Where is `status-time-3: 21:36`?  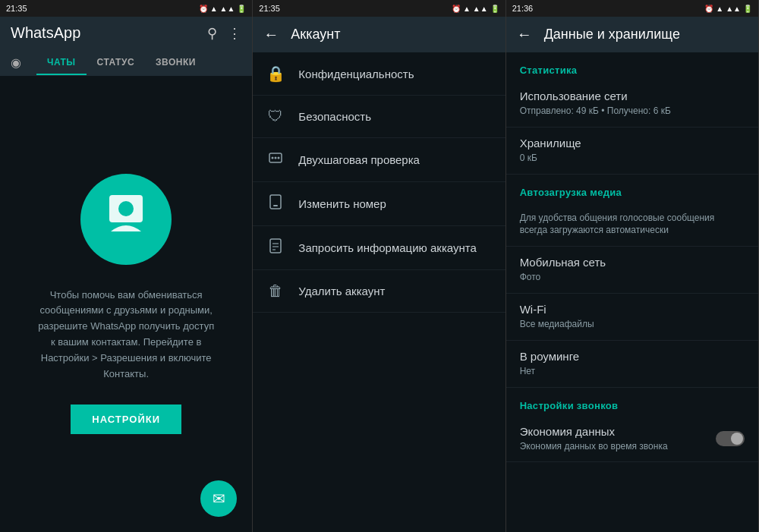 status-time-3: 21:36 is located at coordinates (523, 8).